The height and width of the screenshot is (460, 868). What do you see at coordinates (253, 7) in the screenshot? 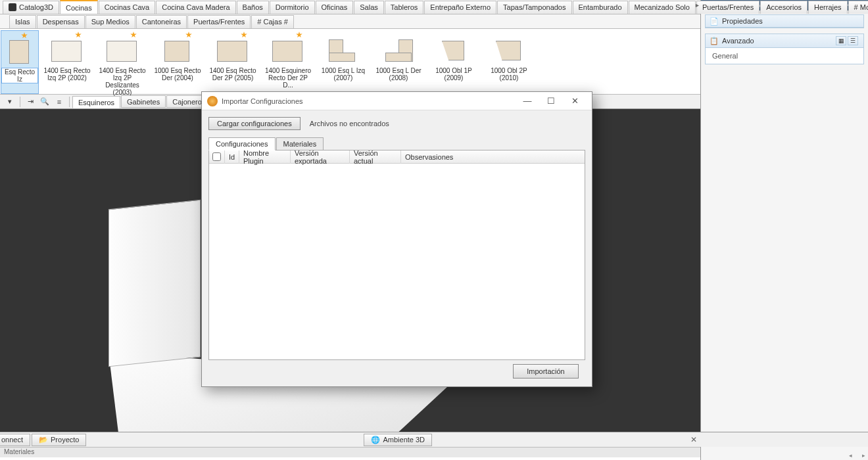
I see `tab-banos: Baños` at bounding box center [253, 7].